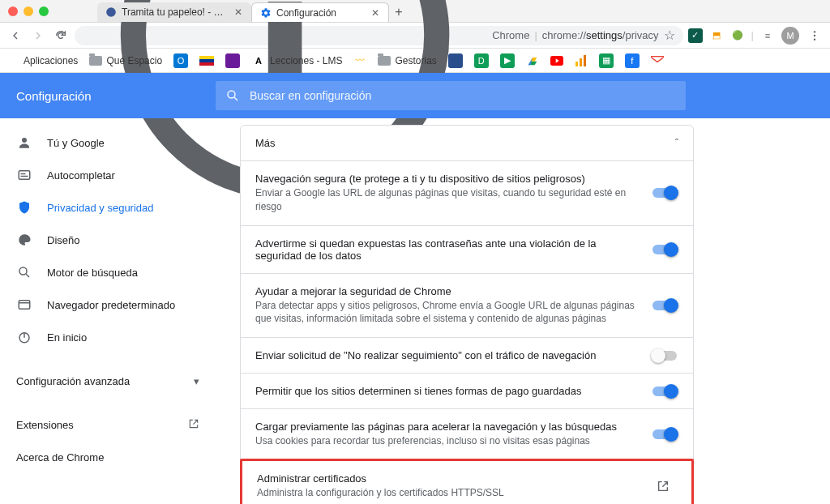 The width and height of the screenshot is (830, 504). I want to click on sidebar-item-label: Autocompletar, so click(81, 175).